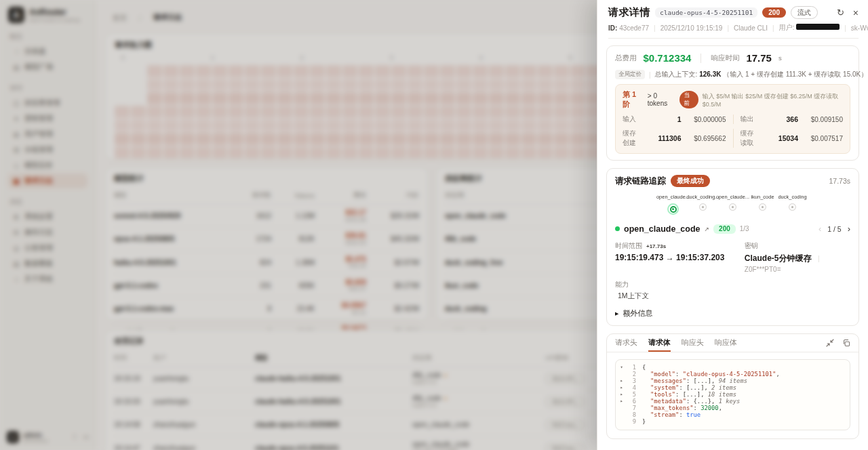  What do you see at coordinates (707, 229) in the screenshot?
I see `external-link-icon: ↗` at bounding box center [707, 229].